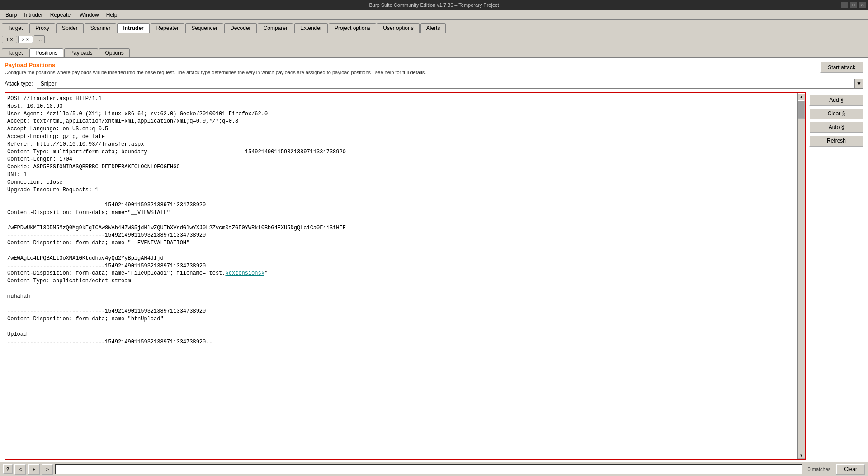 The height and width of the screenshot is (476, 868). I want to click on scrollbar: ▲ ▼, so click(801, 276).